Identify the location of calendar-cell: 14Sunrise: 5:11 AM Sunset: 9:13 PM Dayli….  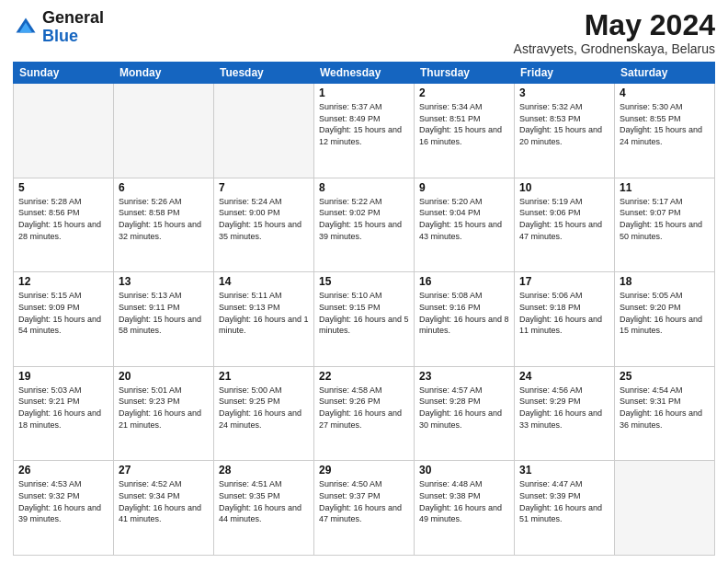
(265, 320).